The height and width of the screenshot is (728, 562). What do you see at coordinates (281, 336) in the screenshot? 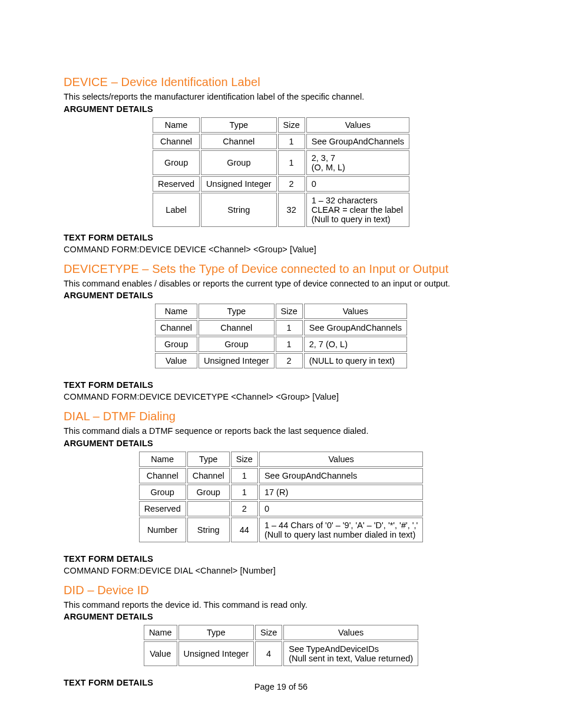
I see `argument-table-devicetype: Name Type Size Values Channel Channel 1 …` at bounding box center [281, 336].